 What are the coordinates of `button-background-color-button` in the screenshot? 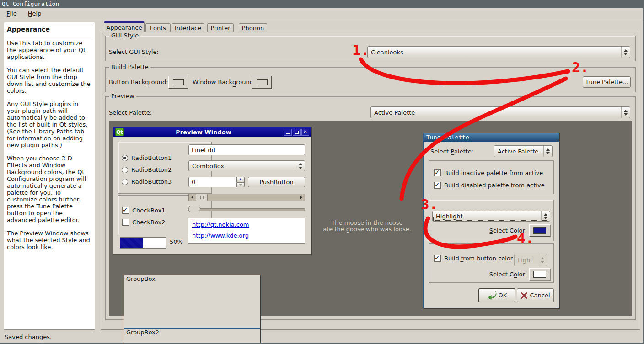 It's located at (178, 82).